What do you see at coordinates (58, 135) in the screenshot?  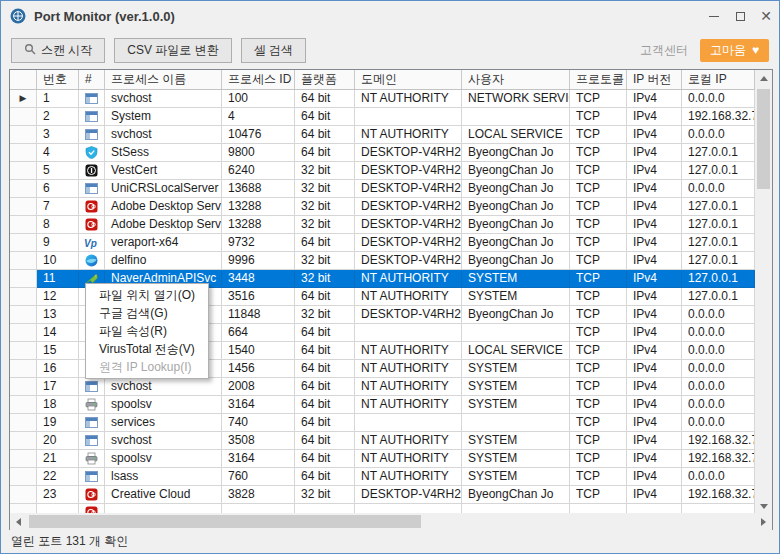 I see `cell-no: 3` at bounding box center [58, 135].